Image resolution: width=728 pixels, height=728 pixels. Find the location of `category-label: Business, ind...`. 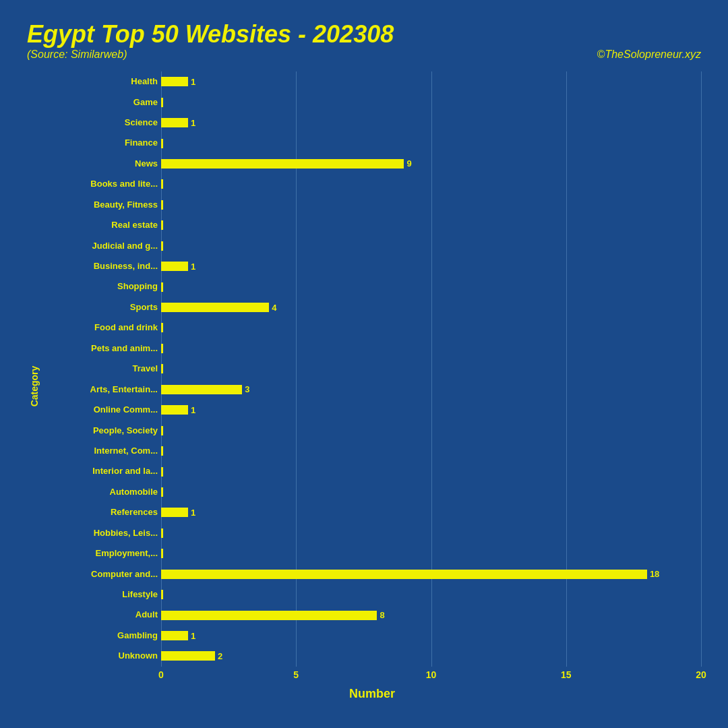

category-label: Business, ind... is located at coordinates (100, 266).